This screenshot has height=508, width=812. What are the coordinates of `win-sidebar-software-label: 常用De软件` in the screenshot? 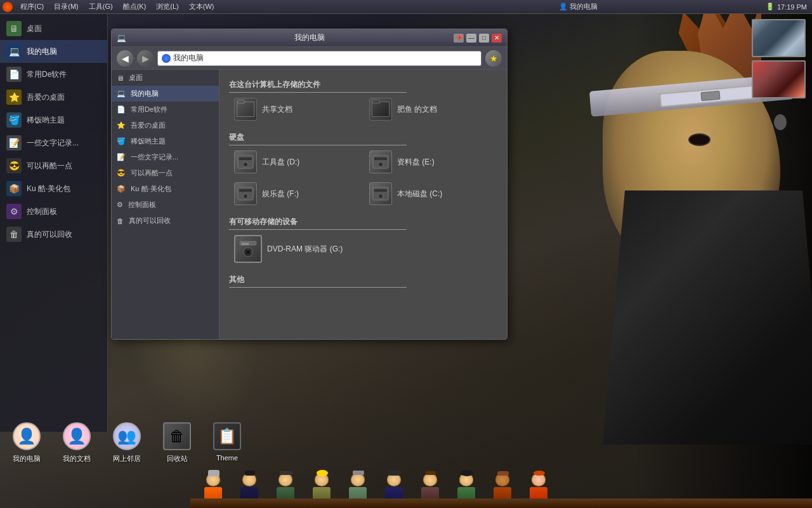 It's located at (149, 109).